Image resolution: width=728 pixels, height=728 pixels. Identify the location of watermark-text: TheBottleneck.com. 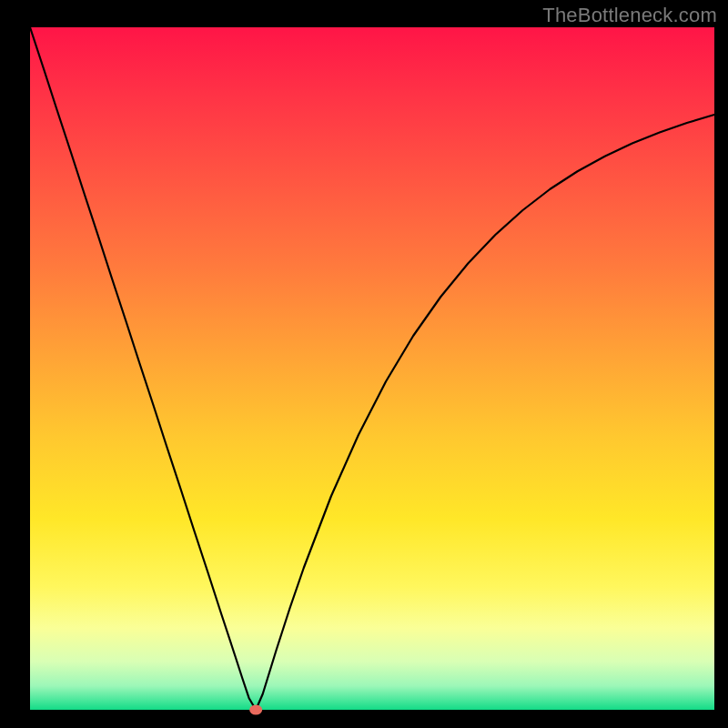
(630, 15).